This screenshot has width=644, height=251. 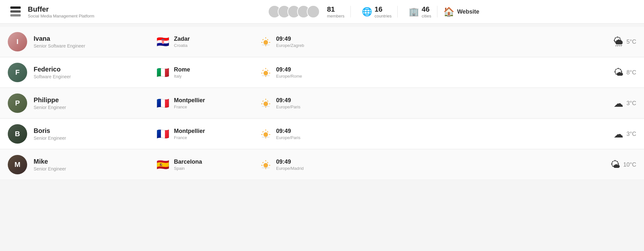 What do you see at coordinates (289, 76) in the screenshot?
I see `timezone: Europe/Rome` at bounding box center [289, 76].